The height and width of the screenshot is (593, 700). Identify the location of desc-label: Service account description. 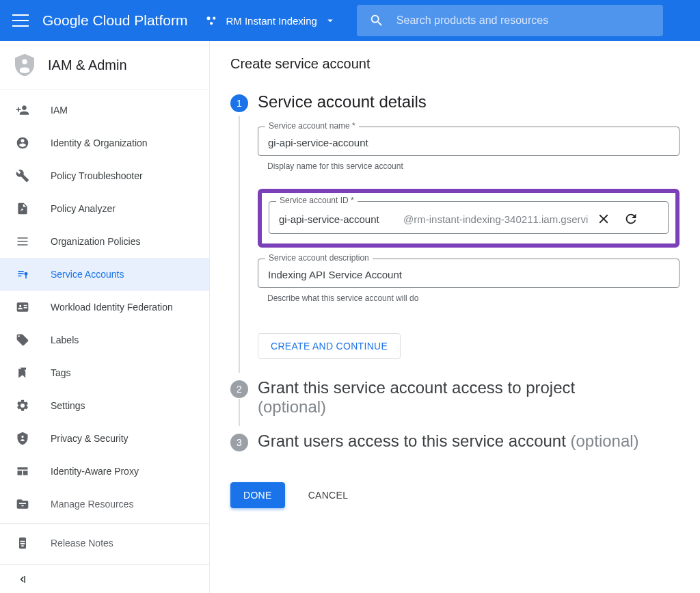
(319, 258).